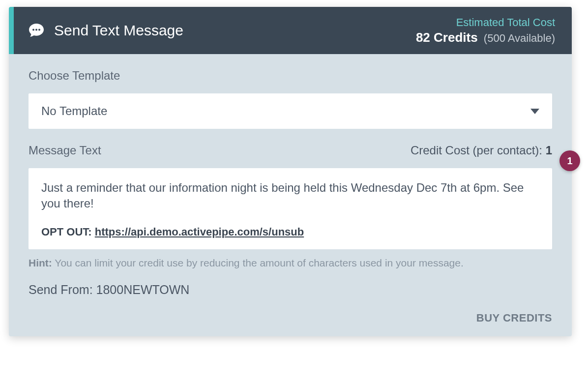 This screenshot has width=588, height=383. I want to click on credit-cost-value: 1, so click(549, 150).